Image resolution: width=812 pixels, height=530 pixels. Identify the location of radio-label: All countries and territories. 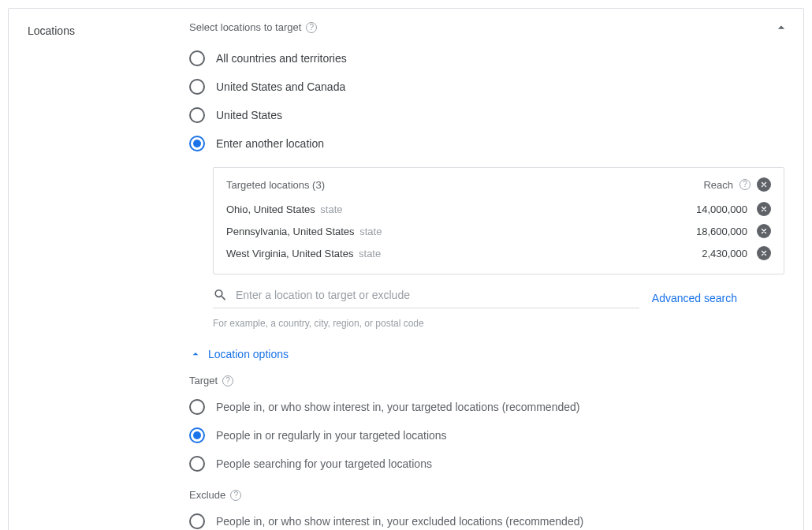
(281, 58).